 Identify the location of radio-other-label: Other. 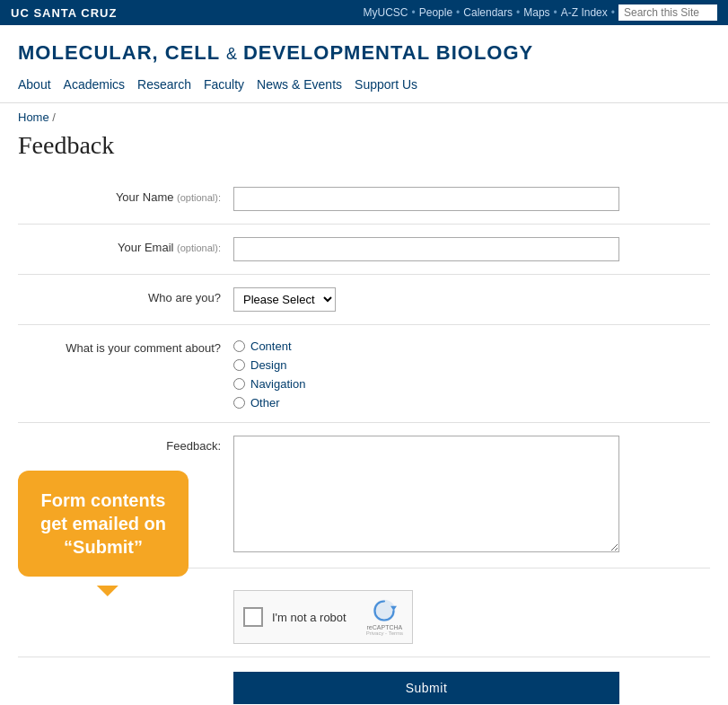
(472, 402).